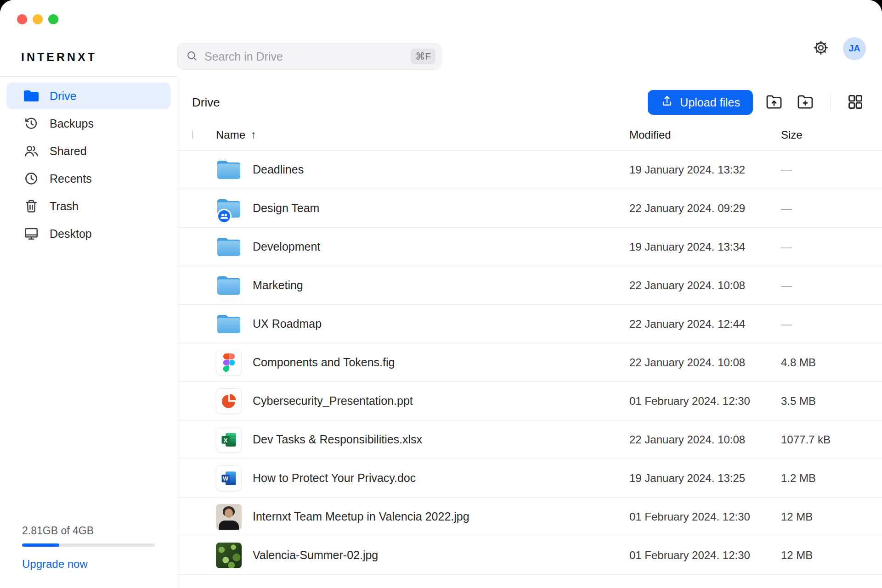  Describe the element at coordinates (88, 96) in the screenshot. I see `sidebar-item-drive: Drive` at that location.